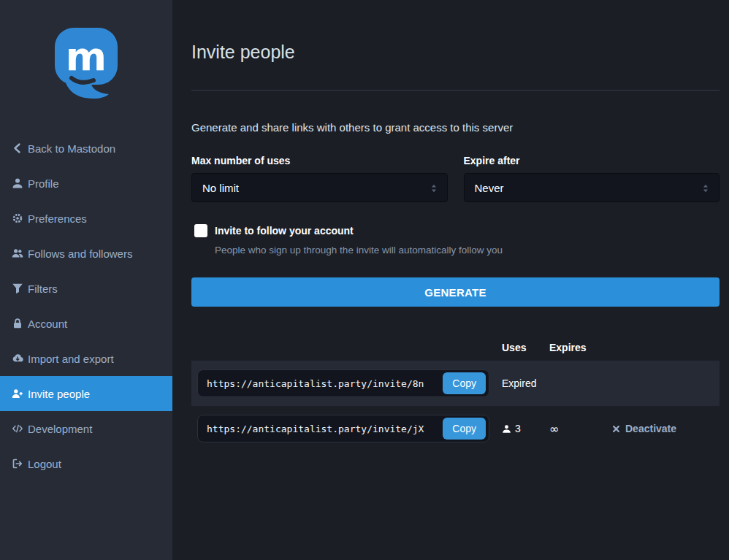  I want to click on users-icon, so click(18, 254).